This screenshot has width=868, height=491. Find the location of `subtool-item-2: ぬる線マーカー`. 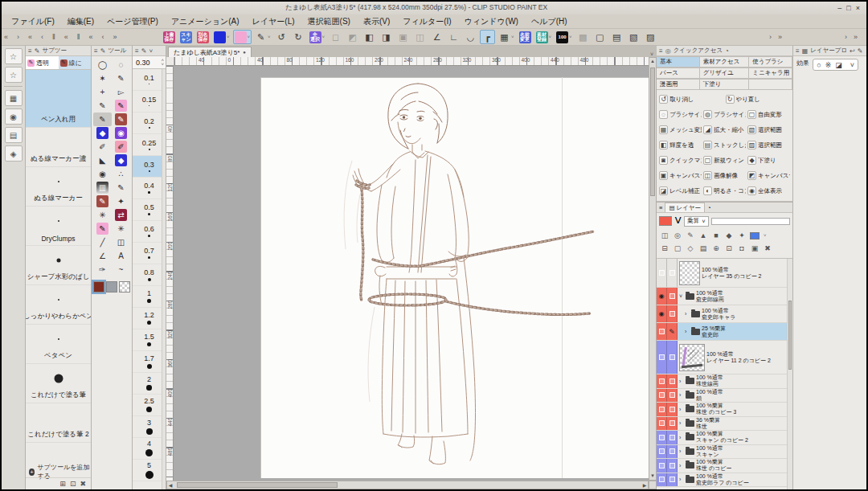

subtool-item-2: ぬる線マーカー is located at coordinates (58, 186).